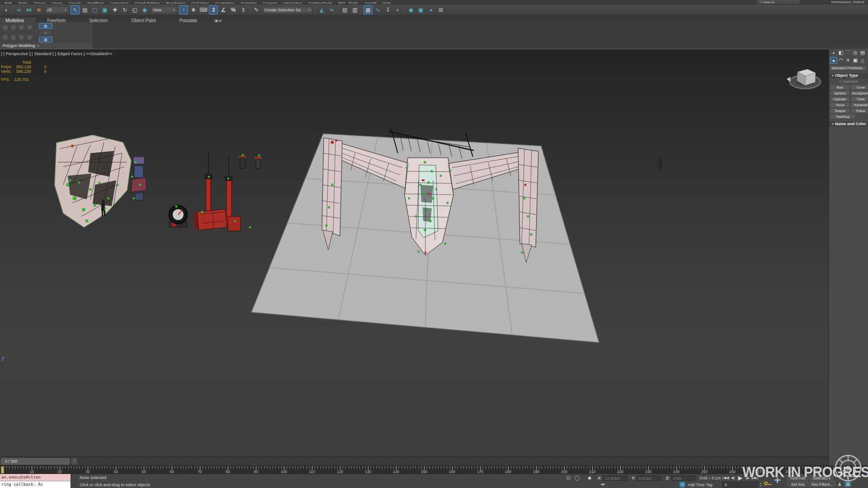  What do you see at coordinates (778, 2) in the screenshot?
I see `sign-in-button: ○ Sign In` at bounding box center [778, 2].